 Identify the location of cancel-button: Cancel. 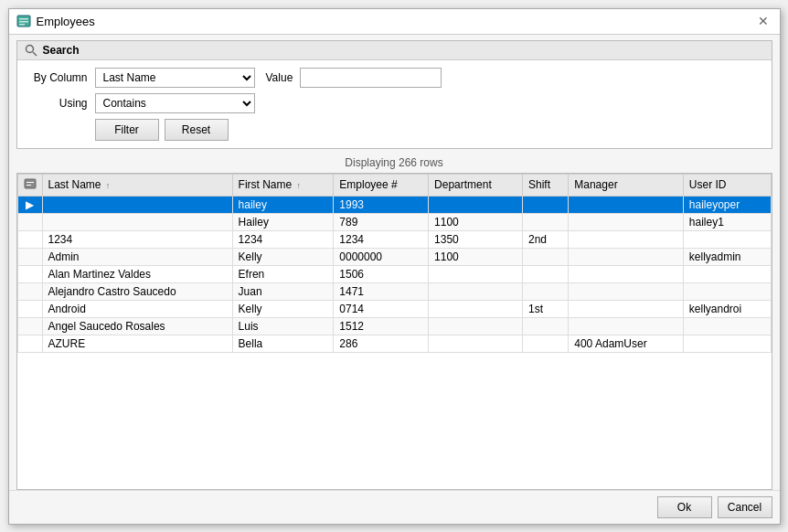
(745, 507).